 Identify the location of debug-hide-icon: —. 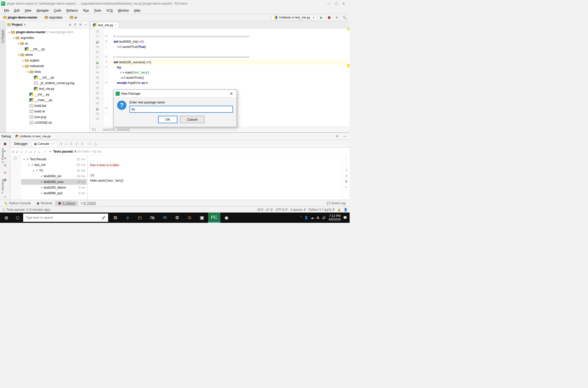
(345, 136).